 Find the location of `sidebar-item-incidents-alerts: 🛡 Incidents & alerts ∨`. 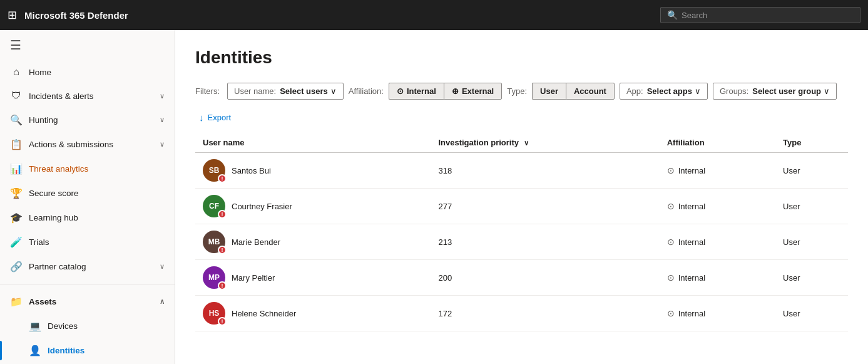

sidebar-item-incidents-alerts: 🛡 Incidents & alerts ∨ is located at coordinates (88, 96).